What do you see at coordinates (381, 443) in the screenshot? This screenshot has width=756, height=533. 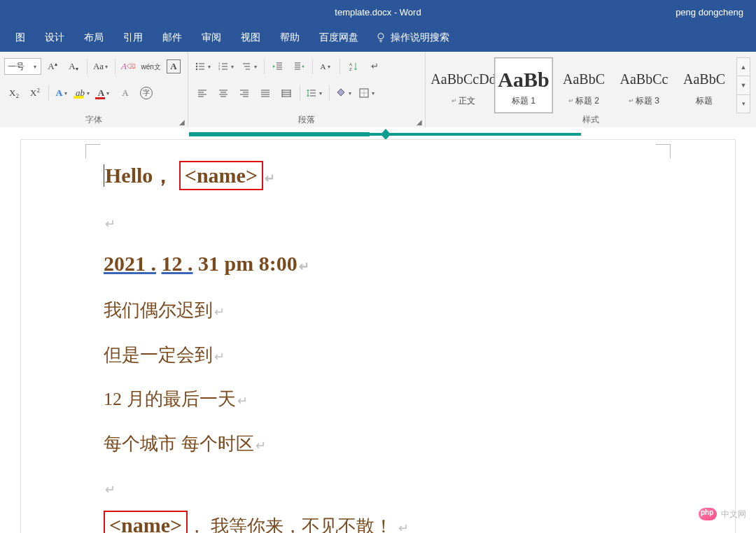 I see `body-line: 每个城市 每个时区↵` at bounding box center [381, 443].